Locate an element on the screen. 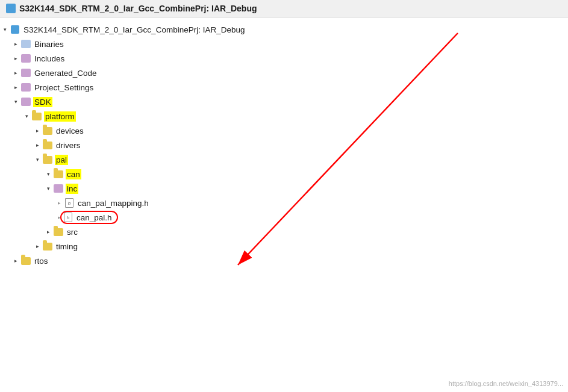 This screenshot has height=392, width=568. watermark: https://blog.csdn.net/weixin_4313979... is located at coordinates (506, 384).